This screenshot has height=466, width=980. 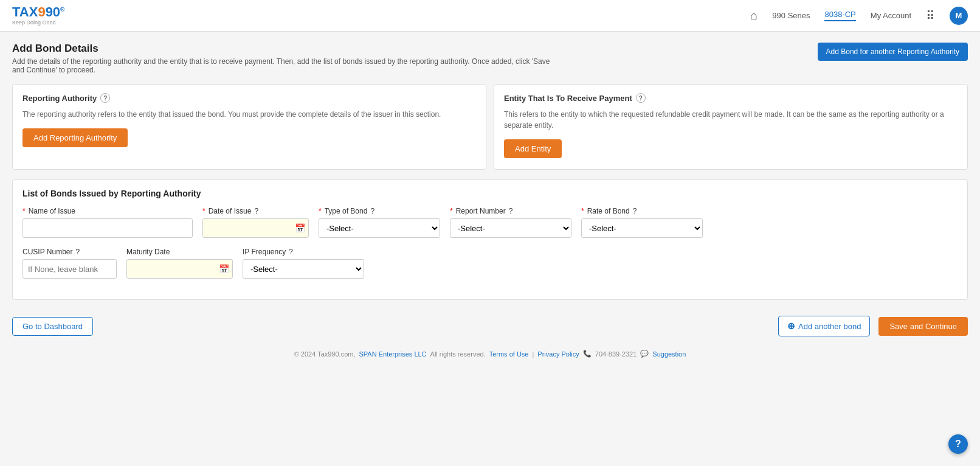 I want to click on header: TAX990® Keep Doing Good ⌂ 990 Series 803…, so click(x=490, y=16).